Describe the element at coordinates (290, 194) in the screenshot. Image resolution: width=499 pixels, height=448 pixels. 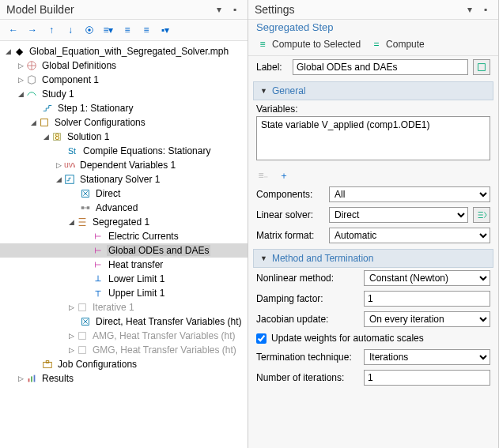
I see `components-label: Components:` at that location.